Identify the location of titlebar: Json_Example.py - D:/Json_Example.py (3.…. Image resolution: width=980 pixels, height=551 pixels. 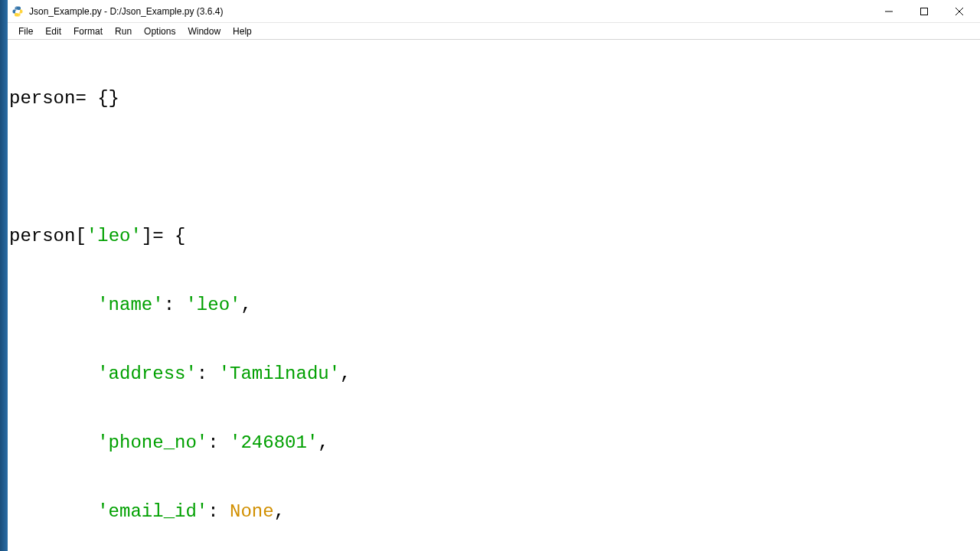
(494, 11).